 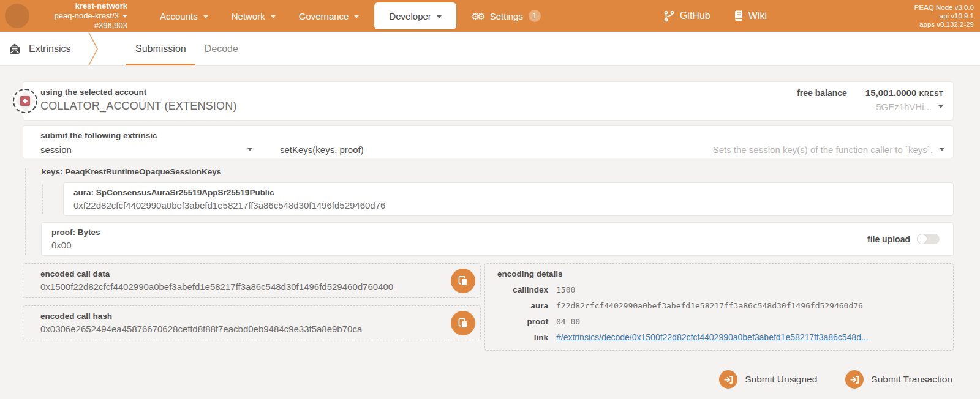 I want to click on account-identicon, so click(x=25, y=101).